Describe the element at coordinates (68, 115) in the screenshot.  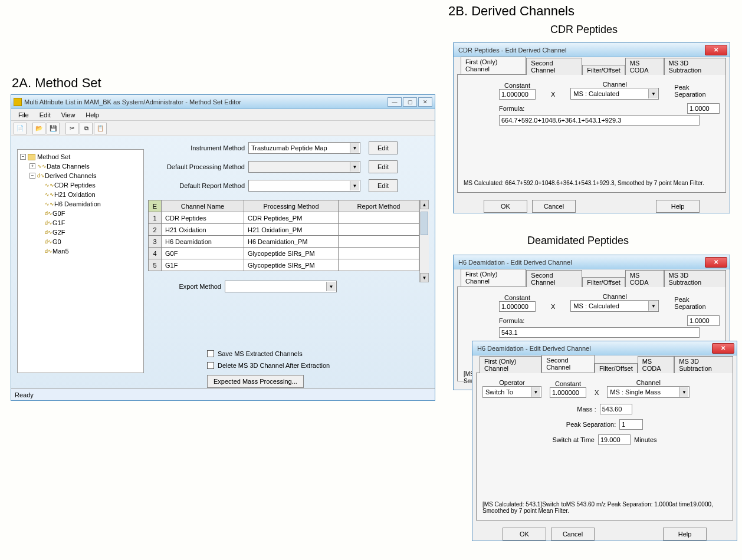
I see `menu-view: View` at that location.